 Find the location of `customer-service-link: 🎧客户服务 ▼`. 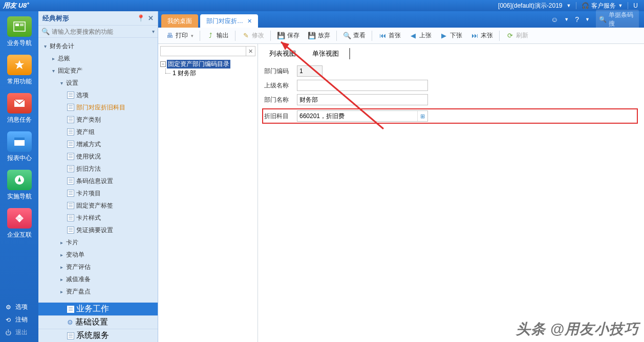

customer-service-link: 🎧客户服务 ▼ is located at coordinates (602, 6).